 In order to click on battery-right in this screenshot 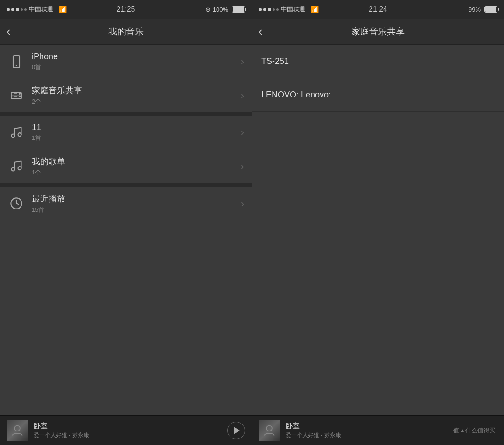, I will do `click(491, 9)`.